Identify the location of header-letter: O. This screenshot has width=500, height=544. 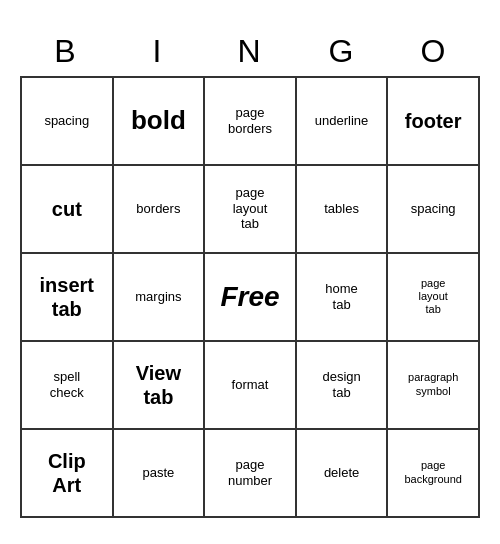
(434, 52).